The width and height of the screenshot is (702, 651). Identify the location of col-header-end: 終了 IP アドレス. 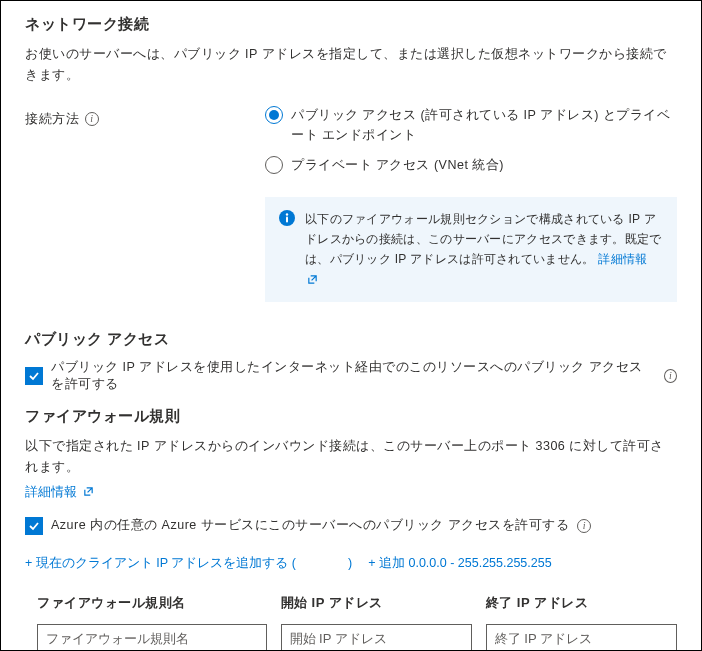
(582, 603).